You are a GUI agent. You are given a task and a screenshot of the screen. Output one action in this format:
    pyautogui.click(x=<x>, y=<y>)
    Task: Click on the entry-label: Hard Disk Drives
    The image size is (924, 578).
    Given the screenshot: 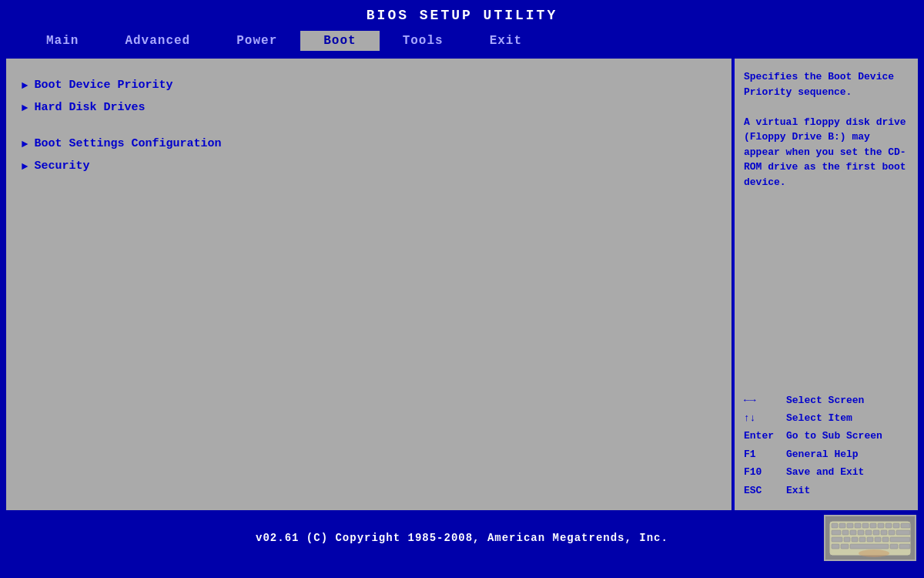 What is the action you would take?
    pyautogui.click(x=89, y=108)
    